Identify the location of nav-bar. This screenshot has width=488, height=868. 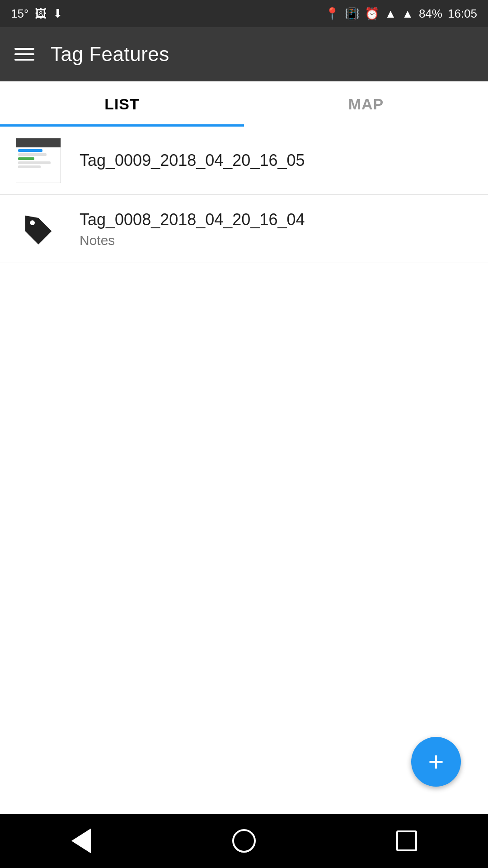
(244, 841).